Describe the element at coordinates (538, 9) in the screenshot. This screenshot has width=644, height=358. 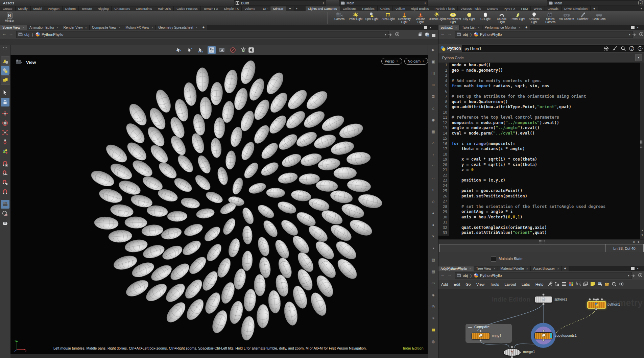
I see `shelf-tab-wires: Wires` at that location.